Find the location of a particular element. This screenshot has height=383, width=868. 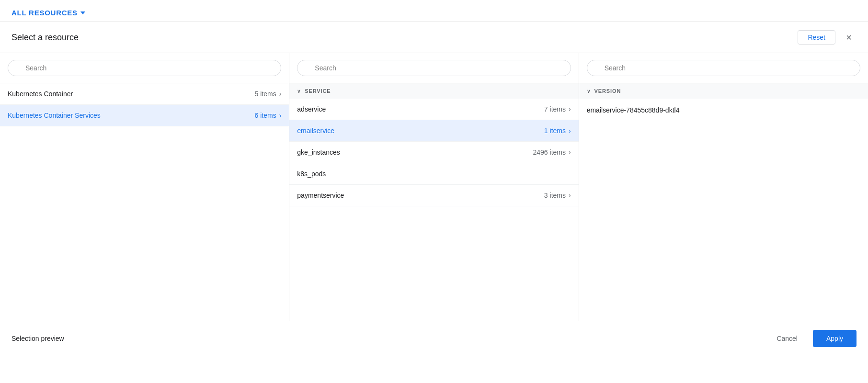

section-header-service: ∨ SERVICE is located at coordinates (434, 91).